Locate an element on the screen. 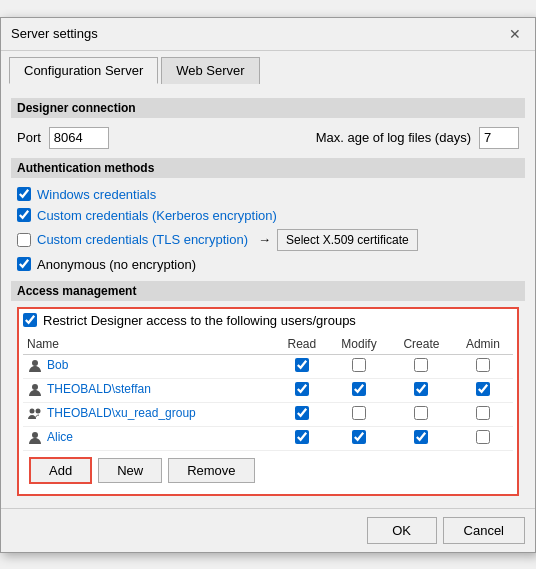  ok-button: OK is located at coordinates (402, 530).